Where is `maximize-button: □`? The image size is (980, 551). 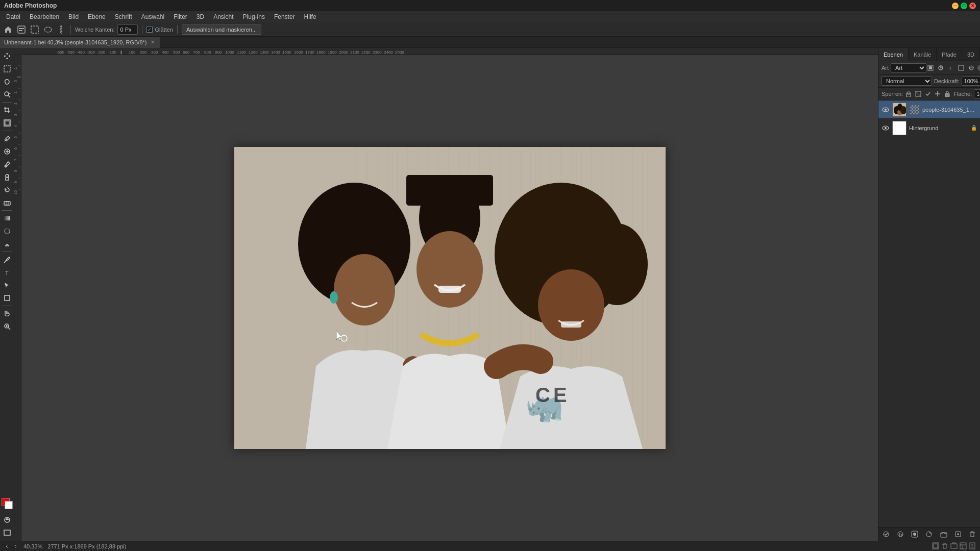 maximize-button: □ is located at coordinates (964, 6).